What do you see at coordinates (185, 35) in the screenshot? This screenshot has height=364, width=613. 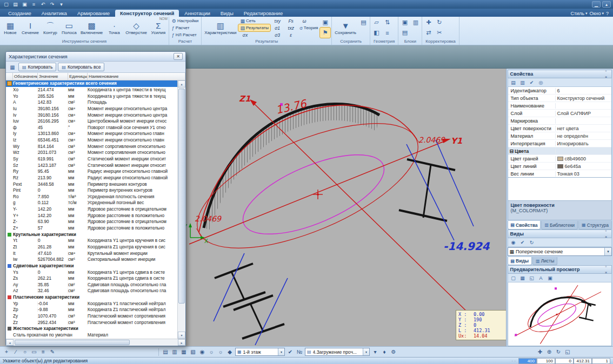 I see `ribbon-button: ƒ НЛ Расчет` at bounding box center [185, 35].